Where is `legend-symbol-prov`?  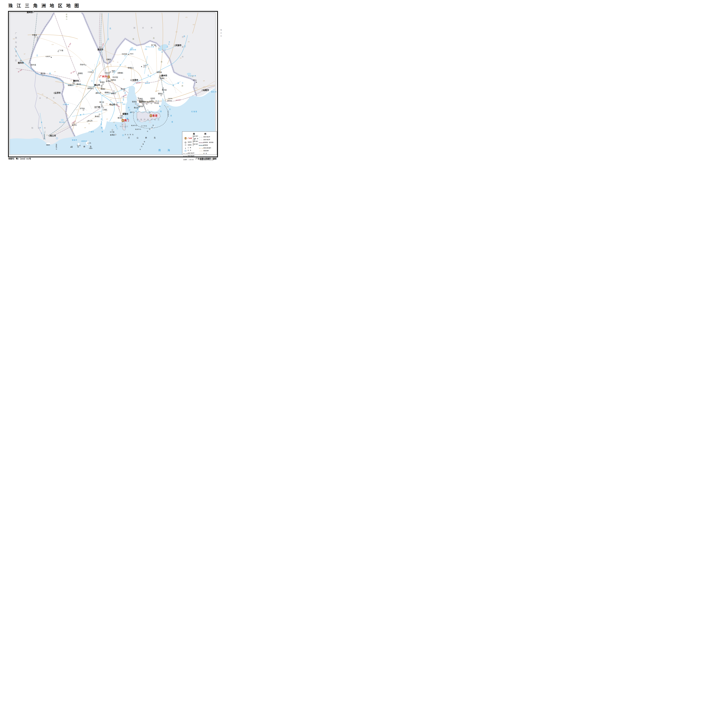 legend-symbol-prov is located at coordinates (201, 154).